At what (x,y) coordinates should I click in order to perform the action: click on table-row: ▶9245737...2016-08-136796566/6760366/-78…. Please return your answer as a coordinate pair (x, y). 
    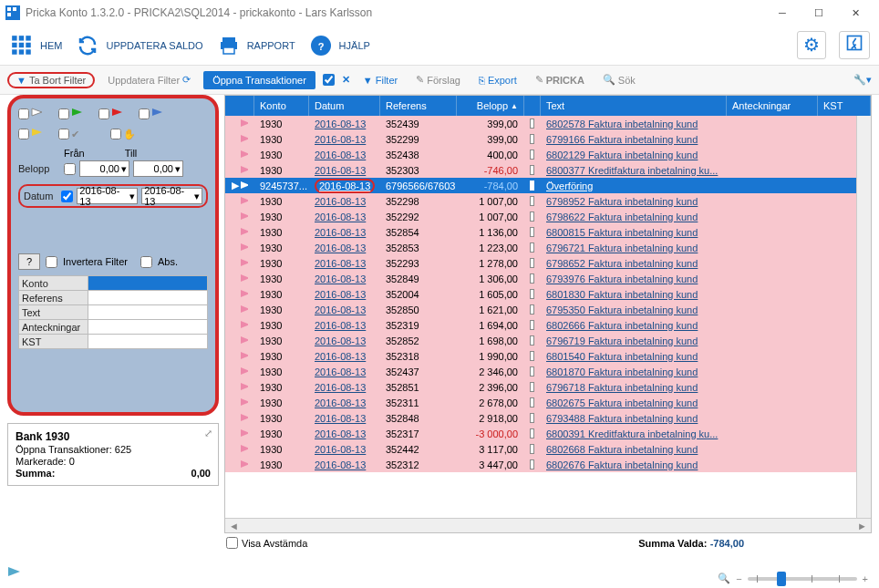
    Looking at the image, I should click on (548, 186).